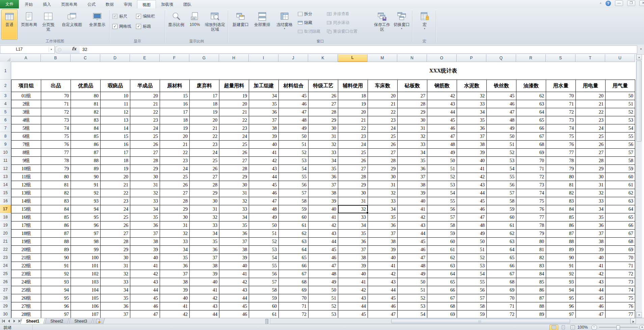 Image resolution: width=644 pixels, height=330 pixels. What do you see at coordinates (146, 4) in the screenshot?
I see `tab-视图: 视图` at bounding box center [146, 4].